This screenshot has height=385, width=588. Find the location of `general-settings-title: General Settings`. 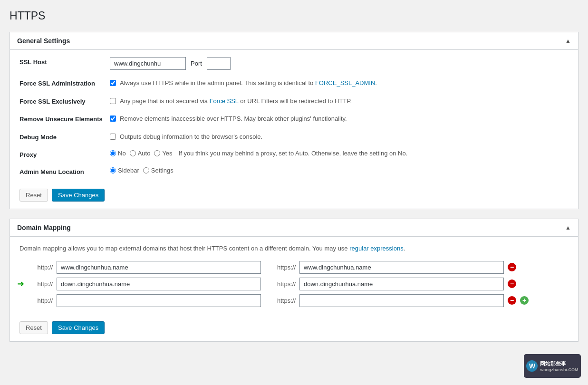

general-settings-title: General Settings is located at coordinates (44, 41).